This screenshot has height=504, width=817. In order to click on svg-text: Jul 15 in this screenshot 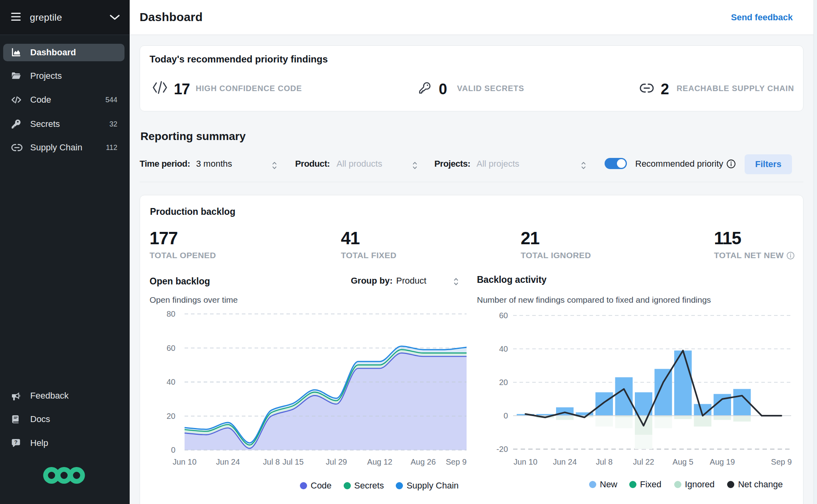, I will do `click(293, 462)`.